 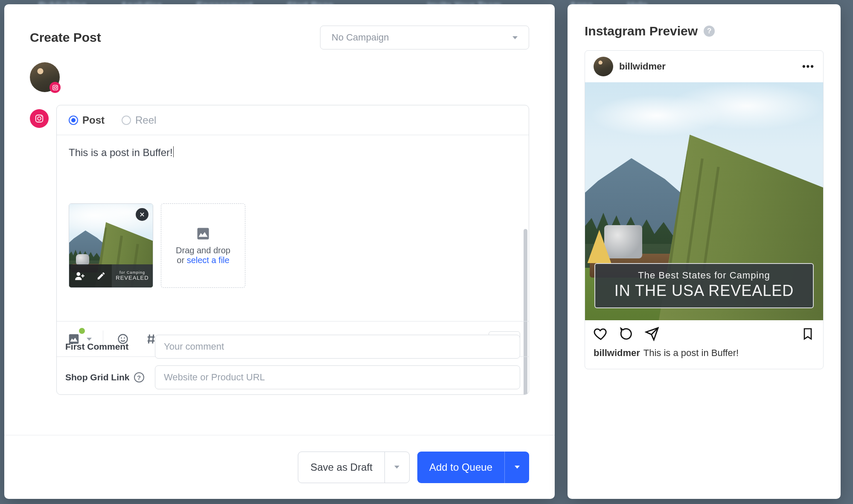 I want to click on first-comment-label: First Comment, so click(x=106, y=347).